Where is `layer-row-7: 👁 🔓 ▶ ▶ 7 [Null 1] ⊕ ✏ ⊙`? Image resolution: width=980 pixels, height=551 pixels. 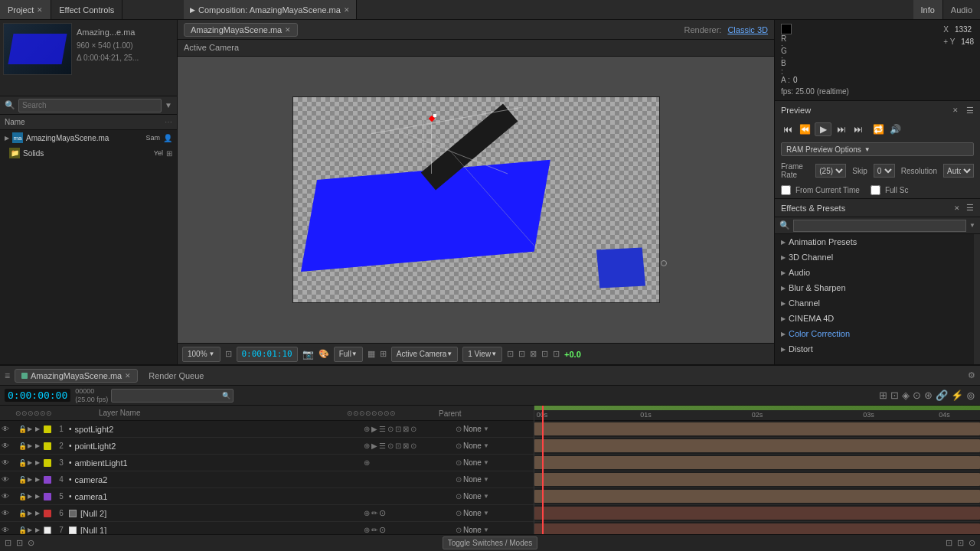 layer-row-7: 👁 🔓 ▶ ▶ 7 [Null 1] ⊕ ✏ ⊙ is located at coordinates (266, 528).